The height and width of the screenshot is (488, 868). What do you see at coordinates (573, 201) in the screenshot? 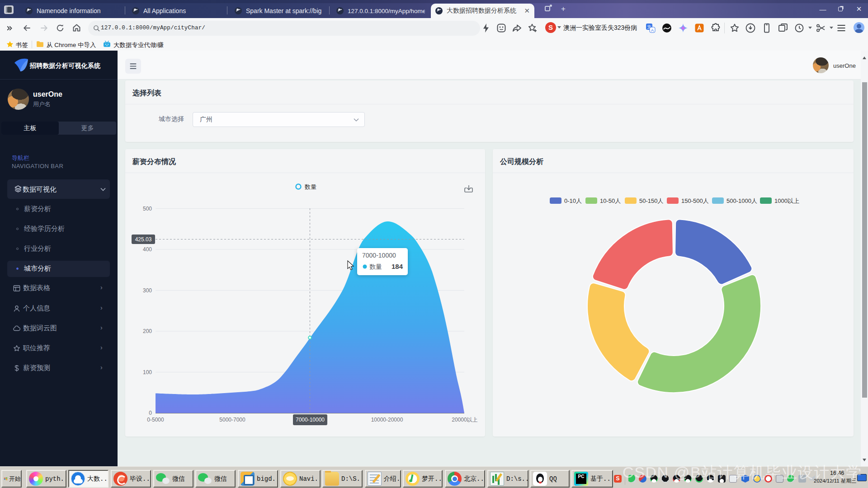
I see `svg-text: 0-10人` at bounding box center [573, 201].